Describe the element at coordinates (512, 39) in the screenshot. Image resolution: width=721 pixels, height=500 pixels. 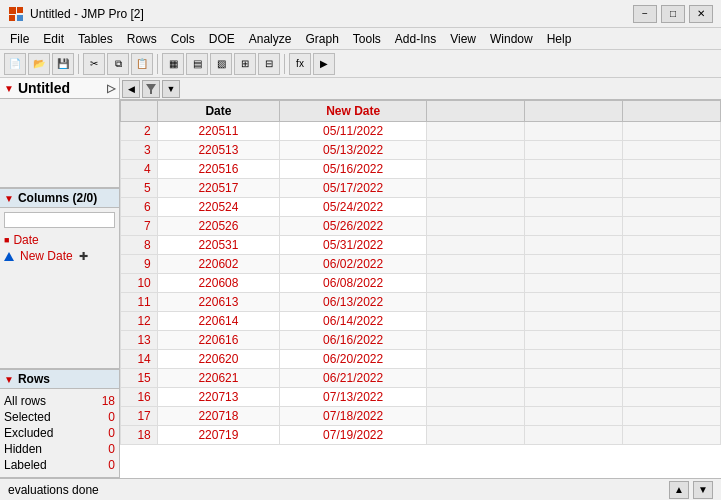
I see `menu-item-window: Window` at that location.